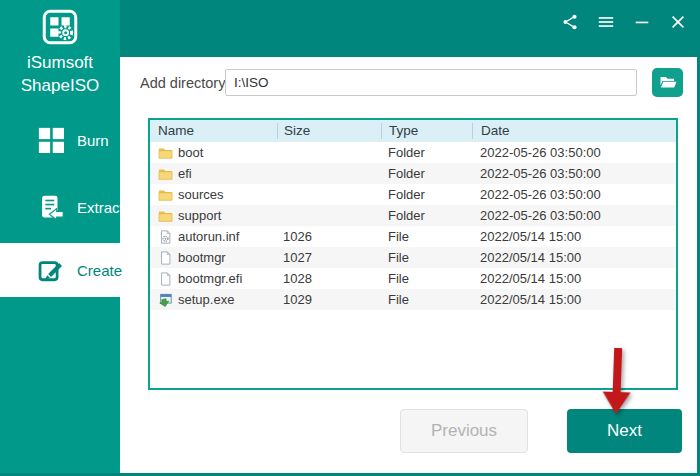  What do you see at coordinates (60, 140) in the screenshot?
I see `sidebar-item-burn: Burn` at bounding box center [60, 140].